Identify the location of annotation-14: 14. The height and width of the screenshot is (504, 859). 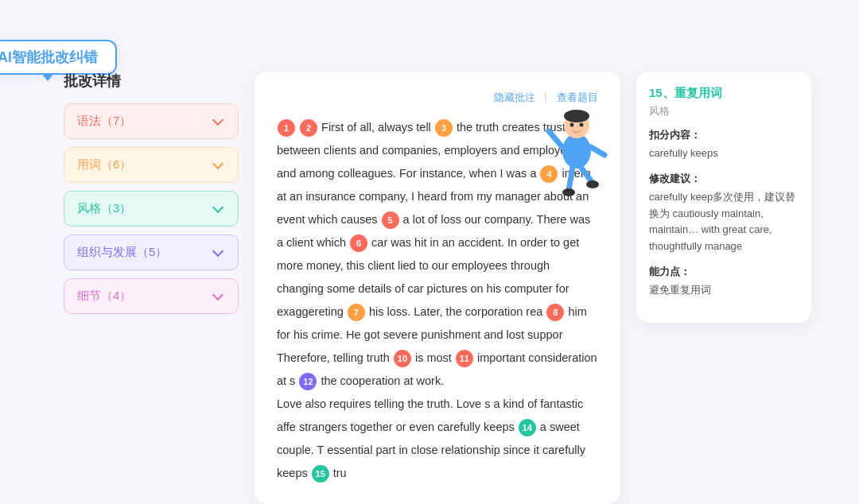
(527, 428).